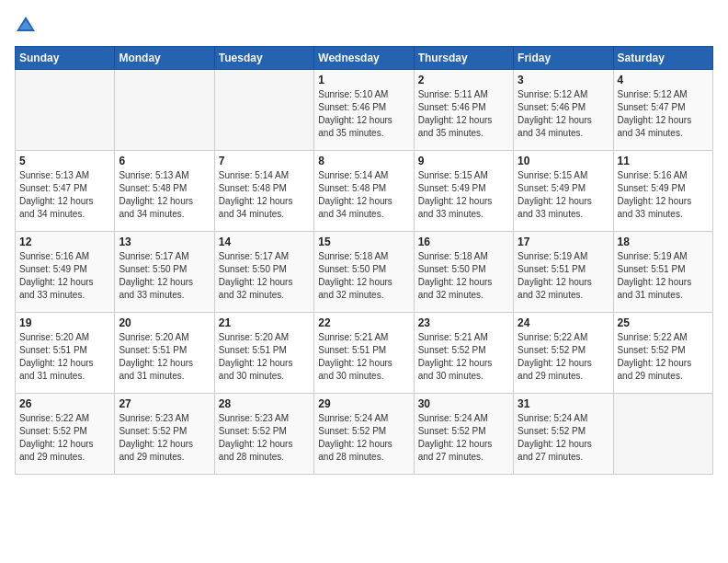 The height and width of the screenshot is (563, 728). Describe the element at coordinates (364, 434) in the screenshot. I see `calendar-cell: 29Sunrise: 5:24 AMSunset: 5:52 PMDayligh…` at that location.